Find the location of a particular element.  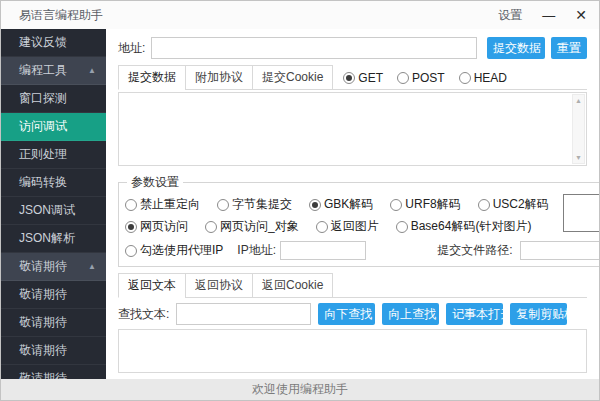

address-input is located at coordinates (314, 48).